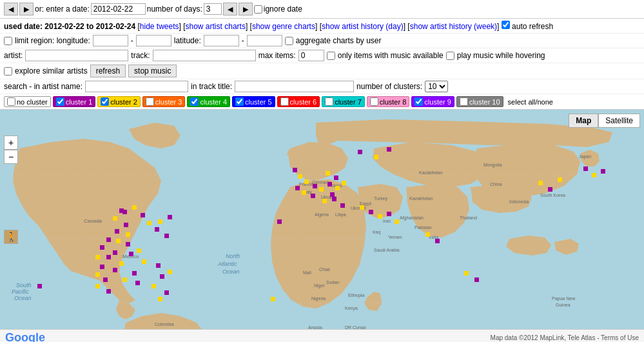 The image size is (644, 342). What do you see at coordinates (79, 102) in the screenshot?
I see `cluster-label-c1: cluster 1` at bounding box center [79, 102].